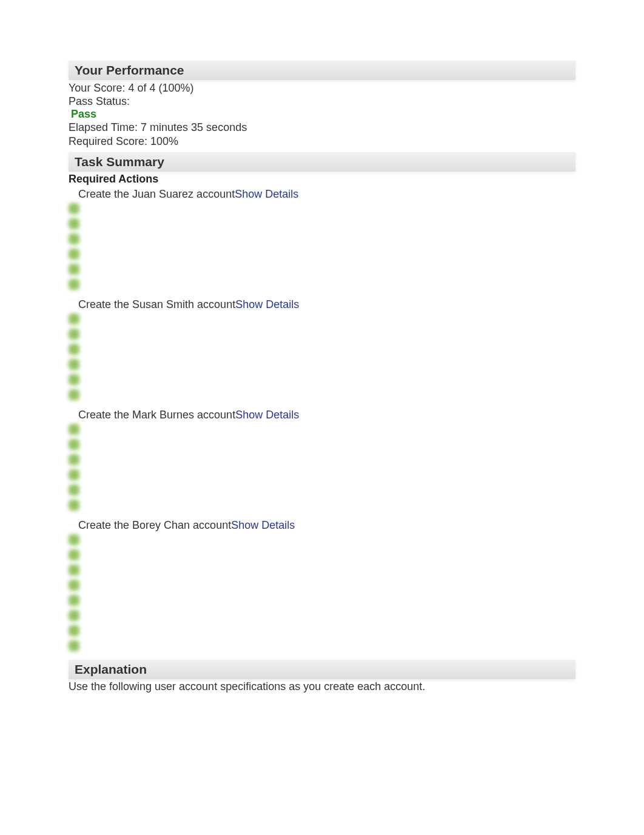 The height and width of the screenshot is (835, 644). I want to click on explanation-text: Use the following user account specifica…, so click(322, 686).